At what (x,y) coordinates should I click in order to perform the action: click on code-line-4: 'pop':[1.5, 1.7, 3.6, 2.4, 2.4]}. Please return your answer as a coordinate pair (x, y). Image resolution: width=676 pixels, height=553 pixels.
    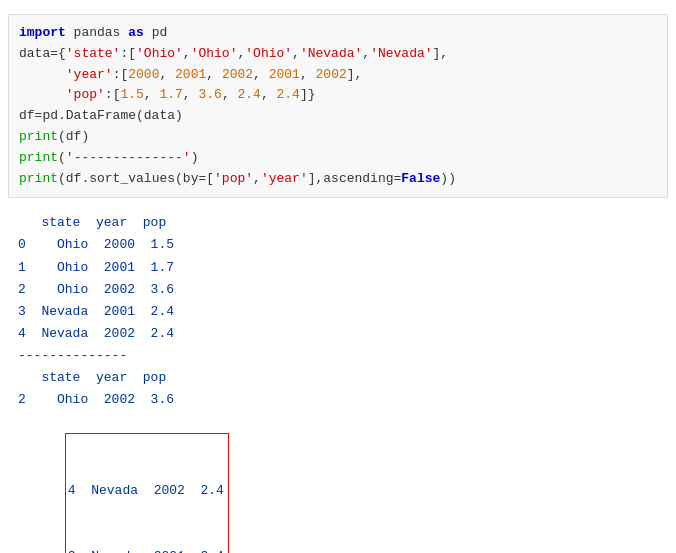
    Looking at the image, I should click on (338, 96).